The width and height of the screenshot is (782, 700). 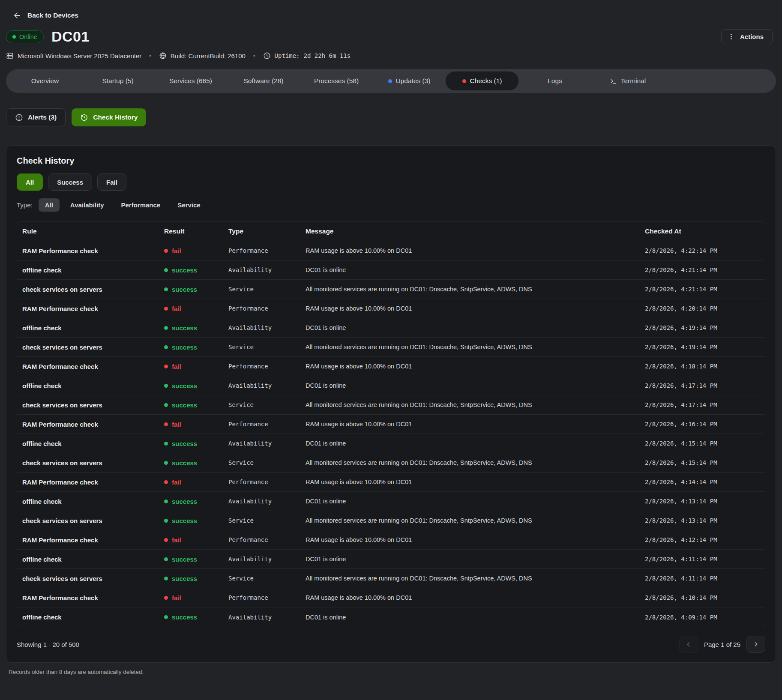 What do you see at coordinates (555, 81) in the screenshot?
I see `tab-logs: Logs` at bounding box center [555, 81].